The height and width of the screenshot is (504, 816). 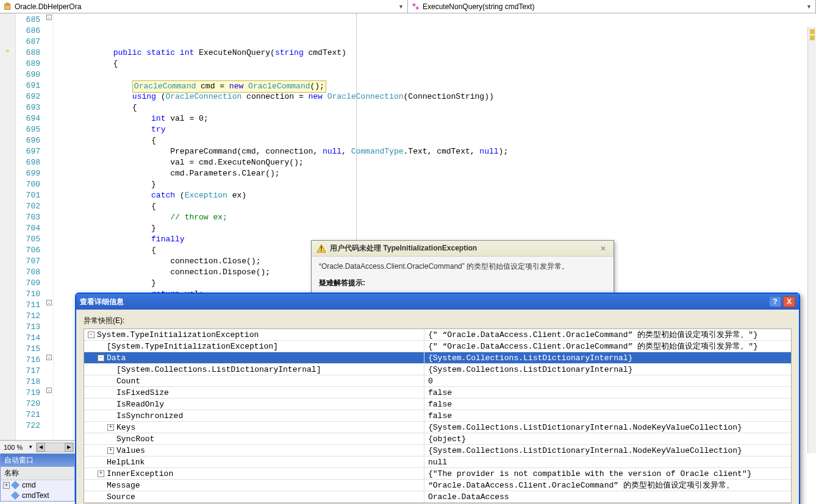 I want to click on tree-row: SyncRoot{object}, so click(x=438, y=439).